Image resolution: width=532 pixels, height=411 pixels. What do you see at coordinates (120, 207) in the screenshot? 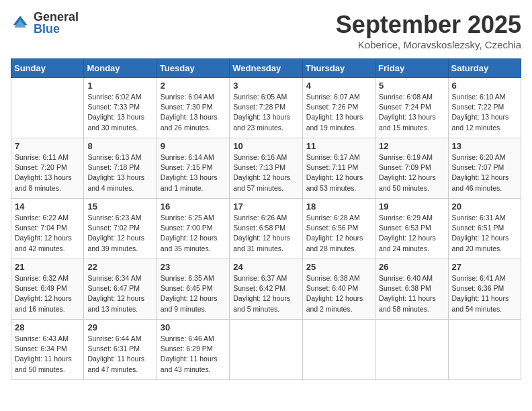
I see `day-number: 15` at bounding box center [120, 207].